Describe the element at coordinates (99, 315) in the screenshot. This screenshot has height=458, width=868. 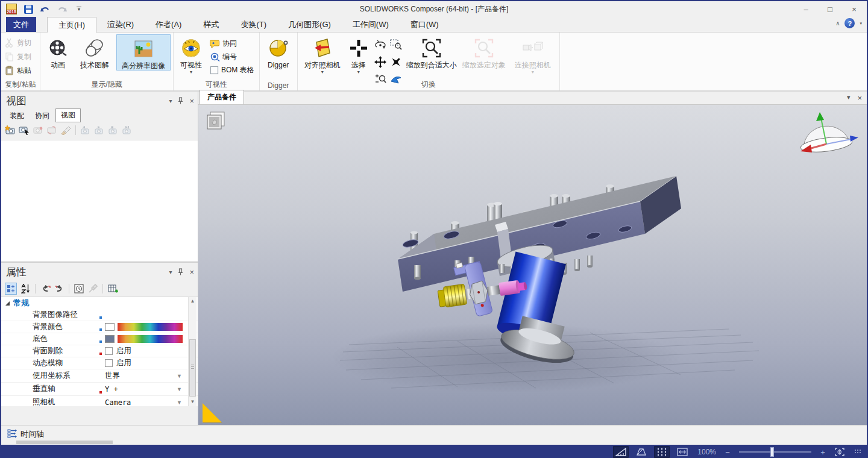
I see `row-background-image-path: 背景图像路径` at that location.